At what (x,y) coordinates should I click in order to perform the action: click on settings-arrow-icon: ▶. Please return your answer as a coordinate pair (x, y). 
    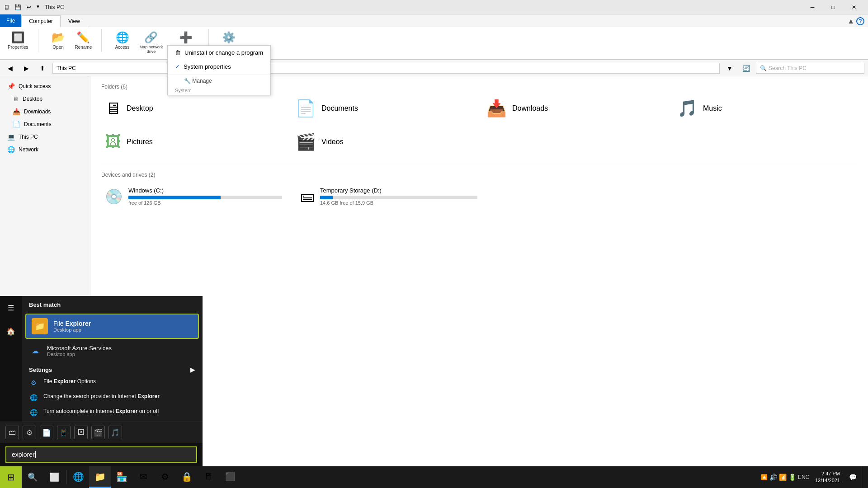
    Looking at the image, I should click on (193, 370).